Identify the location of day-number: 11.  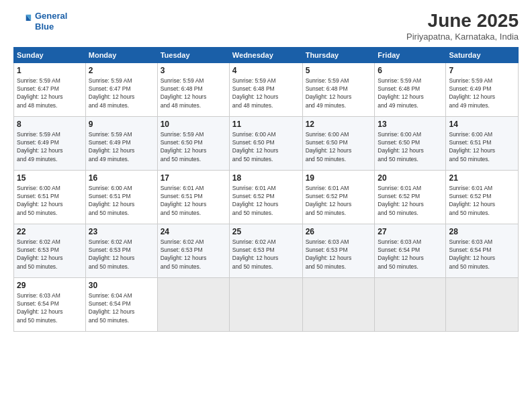
(266, 124).